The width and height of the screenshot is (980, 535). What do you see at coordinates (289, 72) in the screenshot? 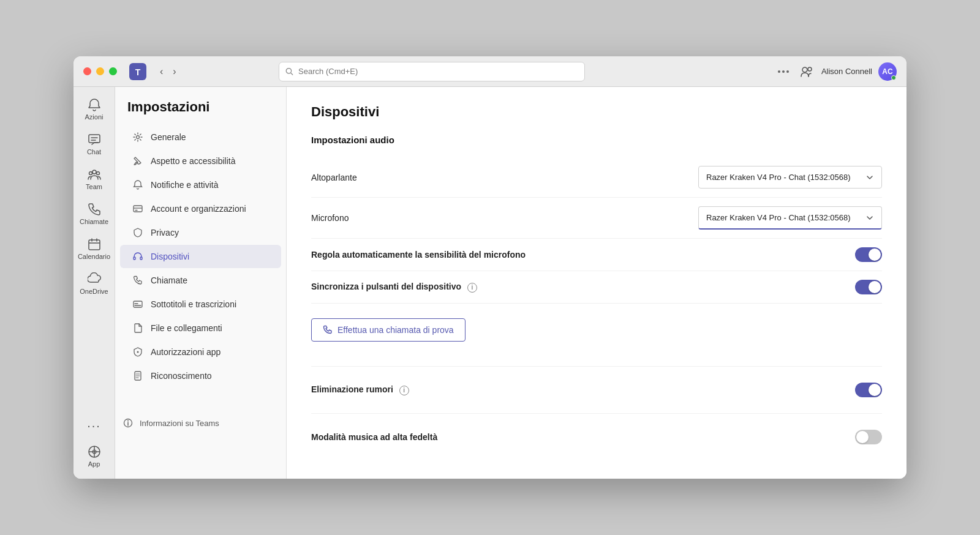
I see `search-icon` at bounding box center [289, 72].